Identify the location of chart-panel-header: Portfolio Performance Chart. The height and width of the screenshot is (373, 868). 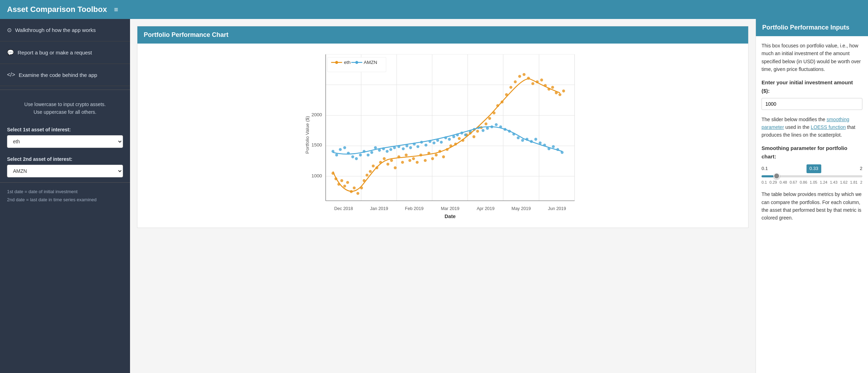
(443, 35).